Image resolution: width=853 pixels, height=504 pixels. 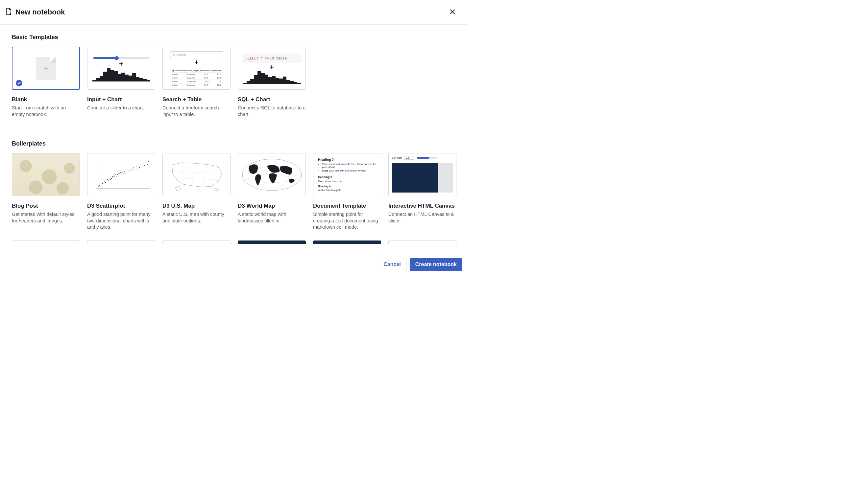 I want to click on boiler-document-template: Heading 2 This is a Markdown cell! It's …, so click(x=347, y=192).